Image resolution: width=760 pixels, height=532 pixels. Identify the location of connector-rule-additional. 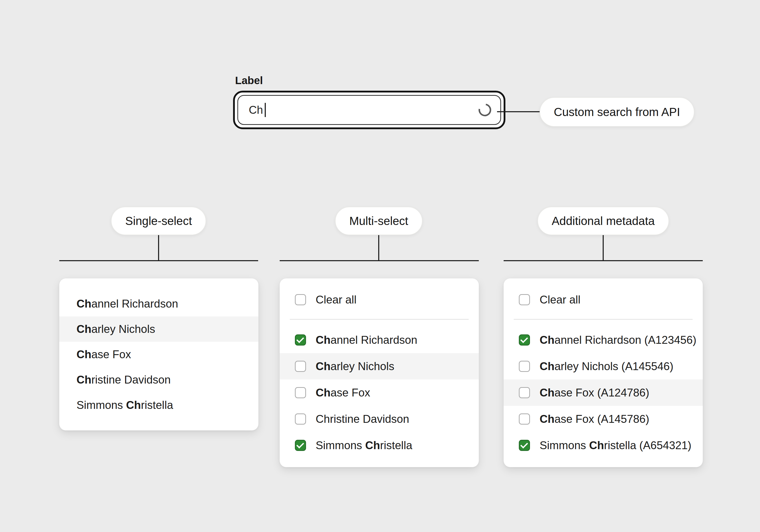
(603, 261).